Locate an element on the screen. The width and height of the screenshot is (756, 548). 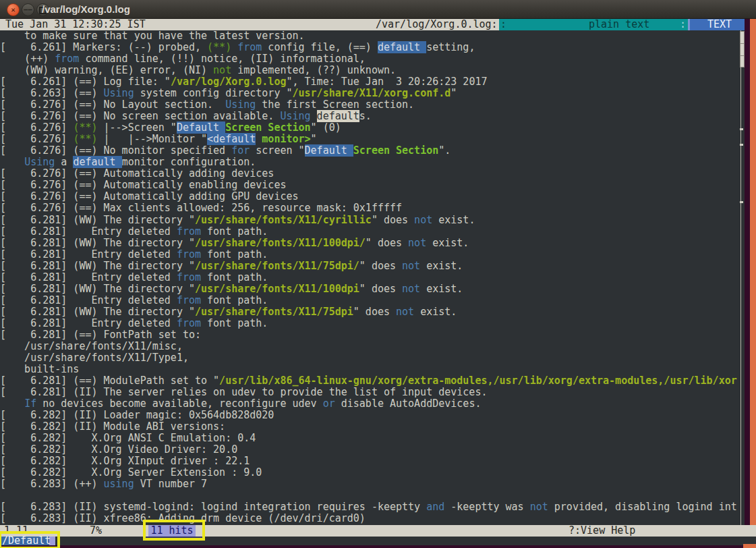
log-text-run: built-ins is located at coordinates (39, 369).